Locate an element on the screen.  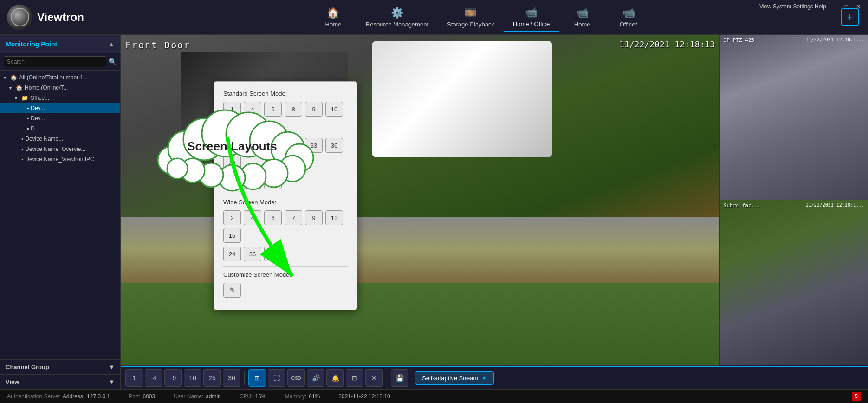
wide-9: 9 is located at coordinates (314, 218).